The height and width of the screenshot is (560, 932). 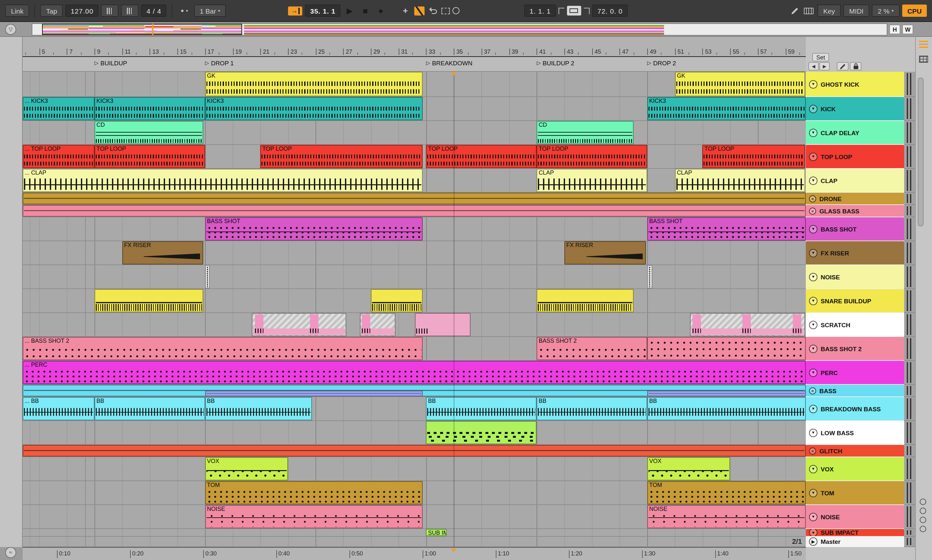 I want to click on track-lane-kick: ... KICK3KICK3KICK3KICK3, so click(x=414, y=109).